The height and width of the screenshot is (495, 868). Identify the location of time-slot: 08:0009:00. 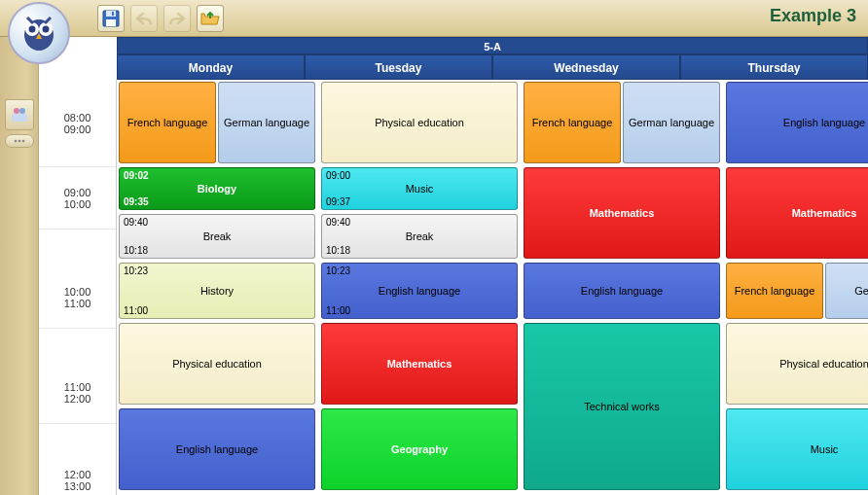
(78, 124).